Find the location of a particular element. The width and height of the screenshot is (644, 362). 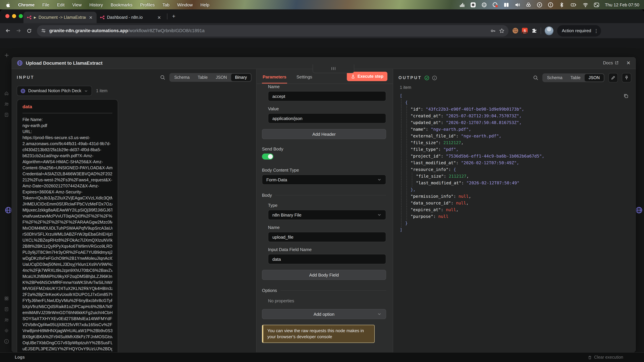

control-center-icon is located at coordinates (596, 4).